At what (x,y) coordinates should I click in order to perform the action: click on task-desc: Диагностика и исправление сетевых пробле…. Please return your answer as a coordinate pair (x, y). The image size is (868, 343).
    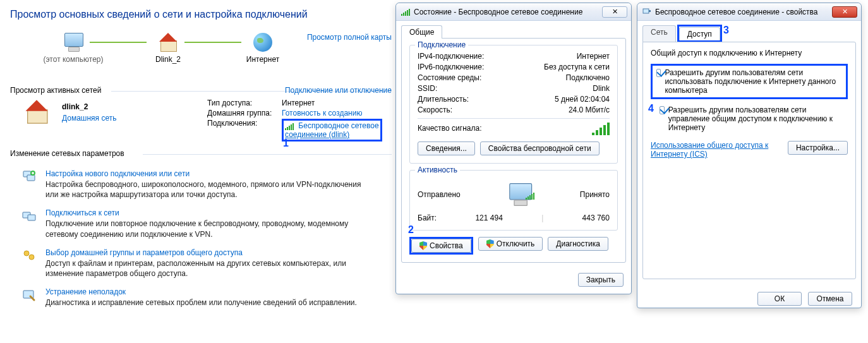
    Looking at the image, I should click on (201, 303).